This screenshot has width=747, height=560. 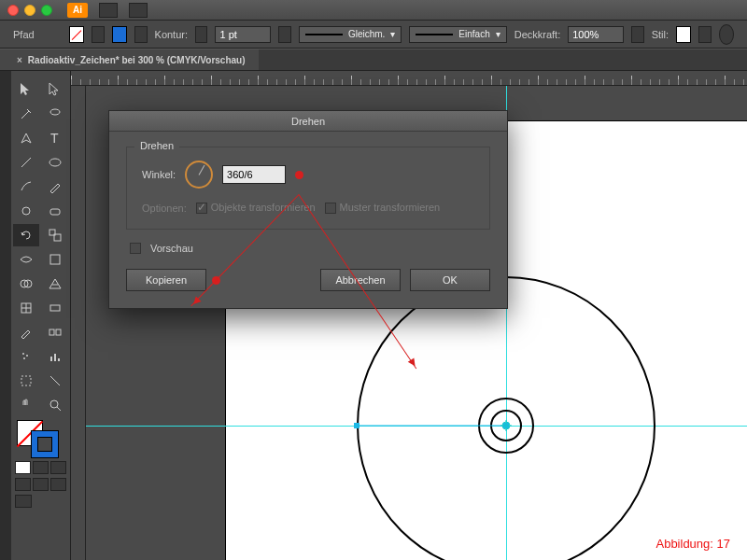 What do you see at coordinates (140, 35) in the screenshot?
I see `stroke-dropdown` at bounding box center [140, 35].